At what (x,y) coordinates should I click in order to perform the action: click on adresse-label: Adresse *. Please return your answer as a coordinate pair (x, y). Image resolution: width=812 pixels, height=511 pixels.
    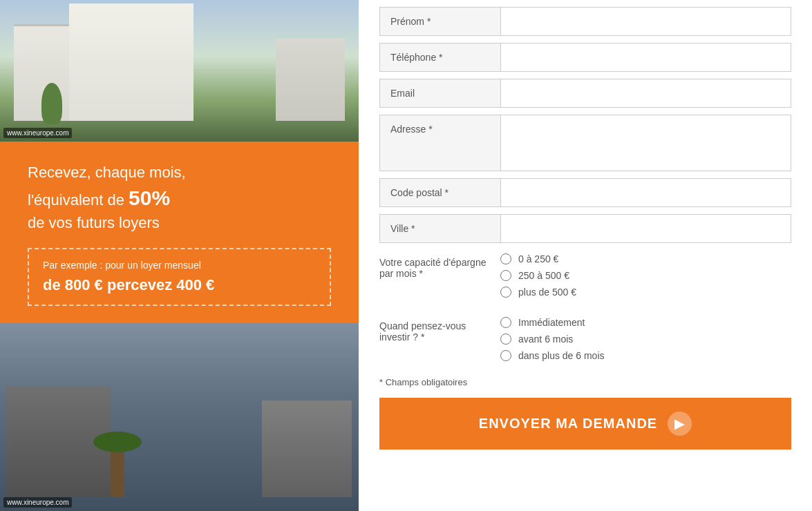
    Looking at the image, I should click on (441, 143).